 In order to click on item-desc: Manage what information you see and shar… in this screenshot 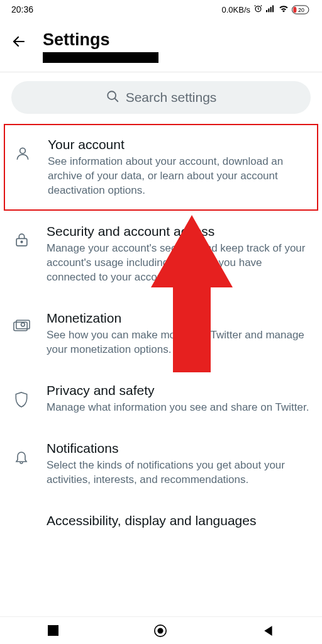, I will do `click(178, 408)`.